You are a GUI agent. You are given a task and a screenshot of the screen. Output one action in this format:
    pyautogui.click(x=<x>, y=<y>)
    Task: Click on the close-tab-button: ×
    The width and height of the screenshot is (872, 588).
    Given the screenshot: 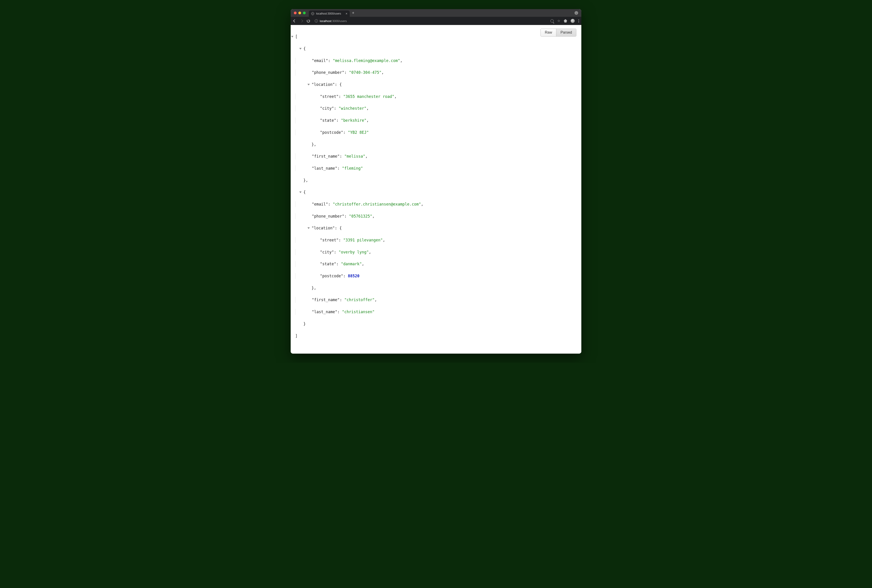 What is the action you would take?
    pyautogui.click(x=346, y=14)
    